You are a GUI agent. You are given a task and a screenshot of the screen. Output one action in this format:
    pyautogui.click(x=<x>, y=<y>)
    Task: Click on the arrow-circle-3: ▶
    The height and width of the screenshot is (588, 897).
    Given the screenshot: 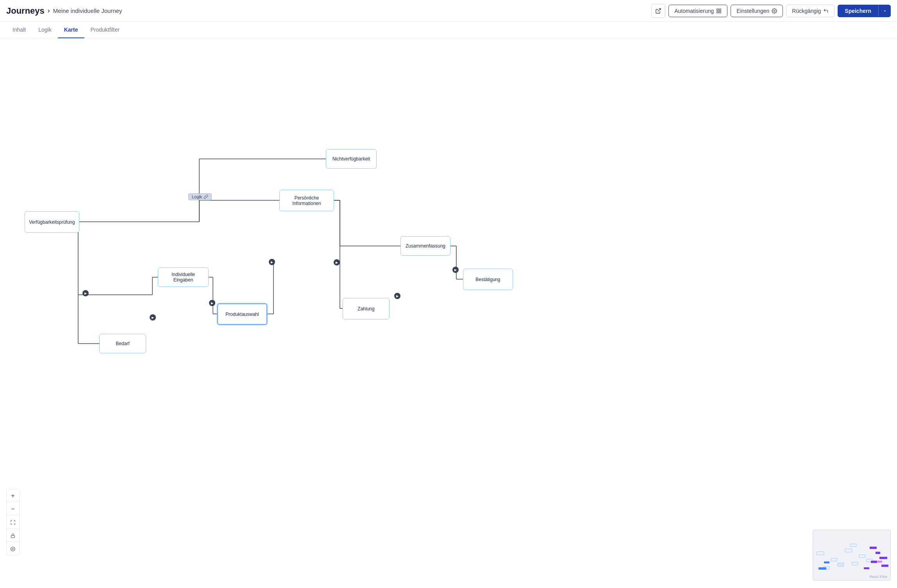 What is the action you would take?
    pyautogui.click(x=86, y=293)
    